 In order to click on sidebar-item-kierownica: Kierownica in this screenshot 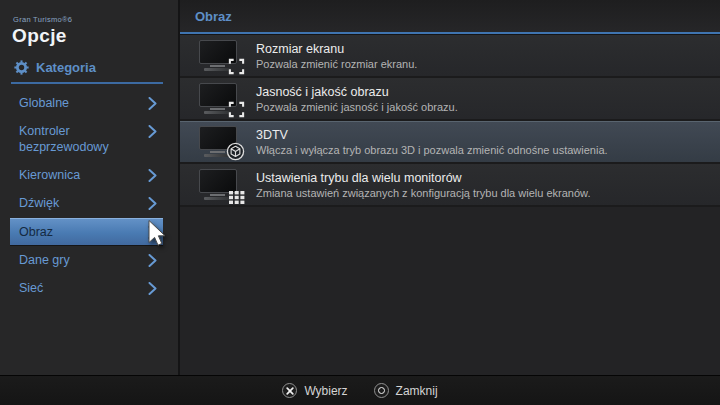, I will do `click(86, 175)`.